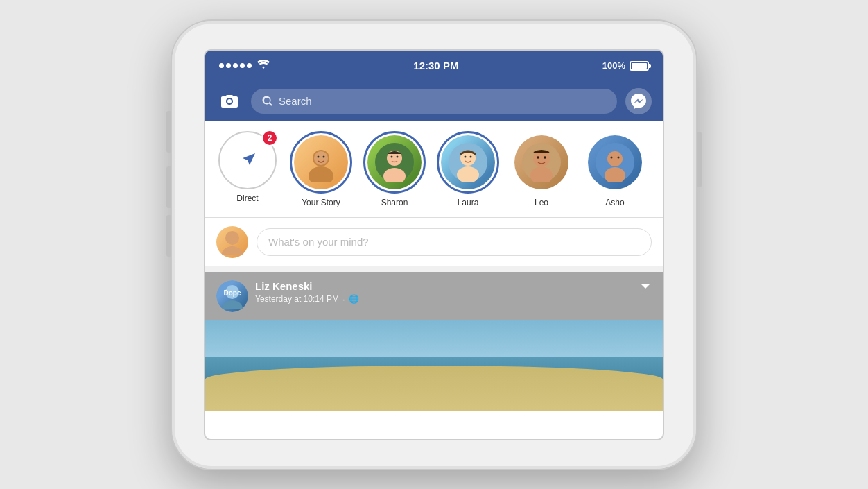 This screenshot has width=868, height=489. Describe the element at coordinates (319, 241) in the screenshot. I see `composer-placeholder: What's on your mind?` at that location.